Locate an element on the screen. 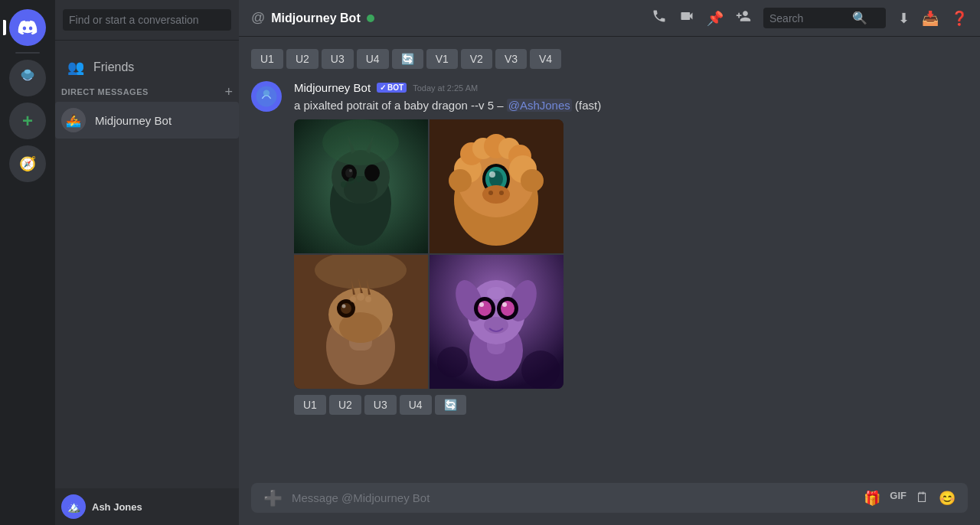 Image resolution: width=980 pixels, height=525 pixels. topbar-search-box: 🔍 is located at coordinates (825, 18).